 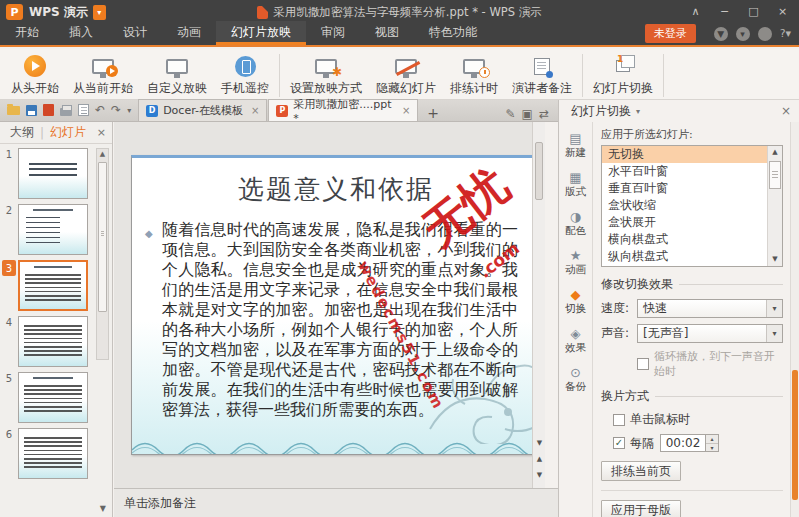 I want to click on strip-item-transition: ◆ 切换, so click(x=576, y=302).